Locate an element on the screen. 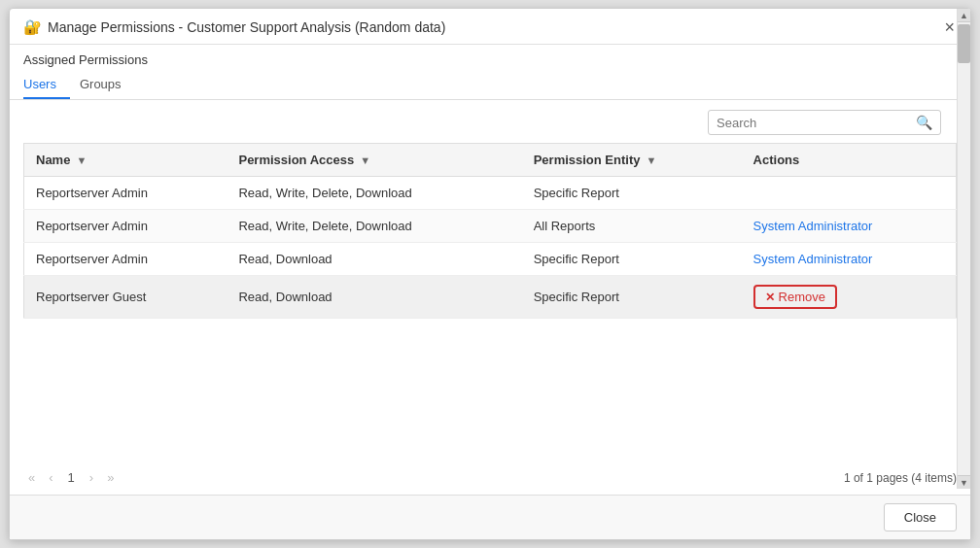  scrollbar-down-button: ▼ is located at coordinates (964, 482).